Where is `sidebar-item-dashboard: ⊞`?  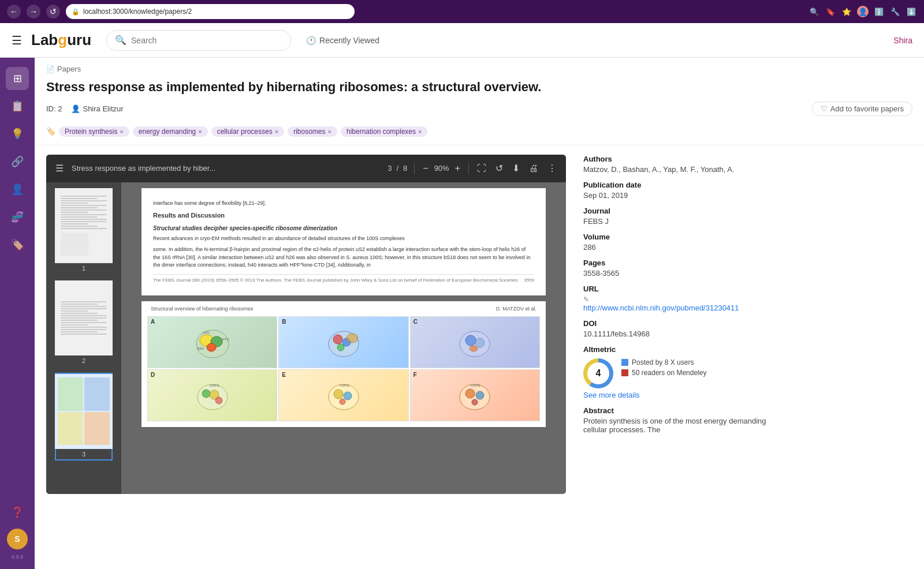 sidebar-item-dashboard: ⊞ is located at coordinates (17, 78).